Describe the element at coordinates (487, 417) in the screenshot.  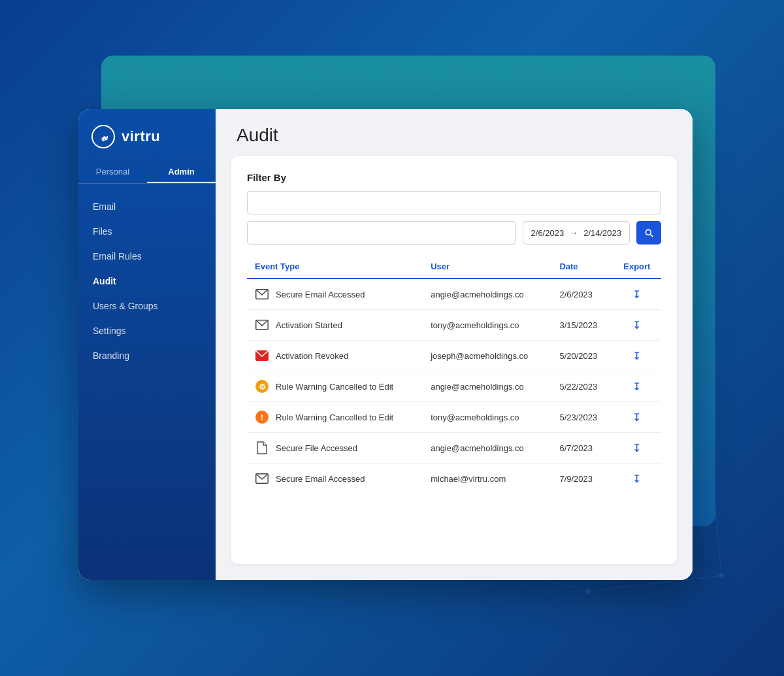
I see `cell-user-4: tony@acmeholdings.co` at that location.